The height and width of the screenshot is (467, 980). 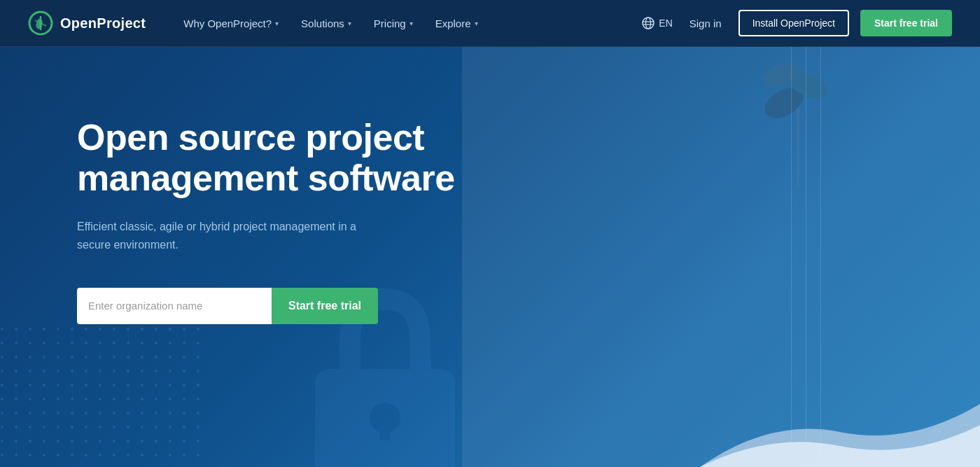 What do you see at coordinates (325, 306) in the screenshot?
I see `start-trial-hero-button: Start free trial` at bounding box center [325, 306].